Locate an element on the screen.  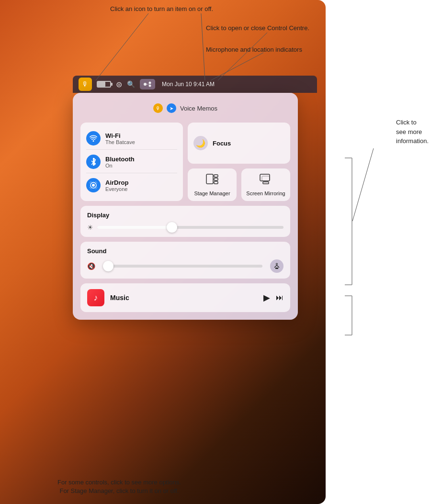
sound-title: Sound is located at coordinates (185, 251).